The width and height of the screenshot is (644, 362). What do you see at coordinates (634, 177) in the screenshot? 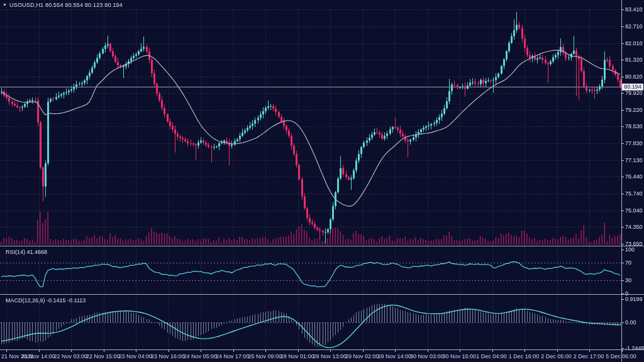
I see `price-tick-label: 76.440` at bounding box center [634, 177].